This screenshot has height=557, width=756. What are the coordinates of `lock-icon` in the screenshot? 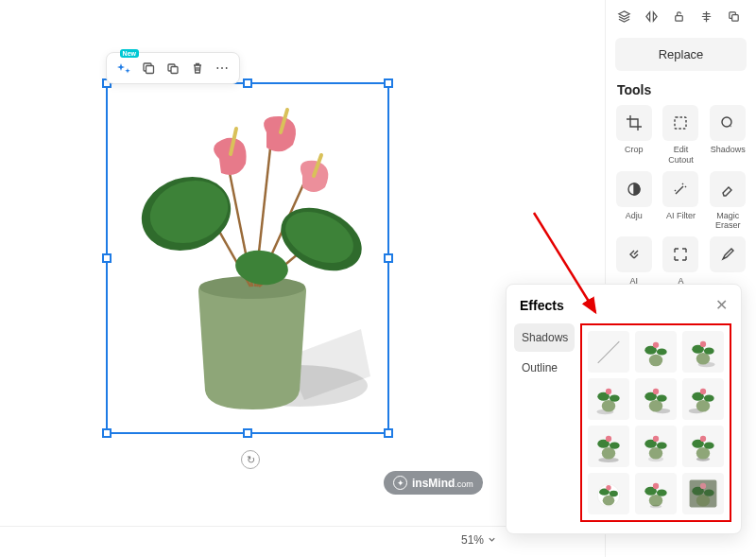 It's located at (679, 18).